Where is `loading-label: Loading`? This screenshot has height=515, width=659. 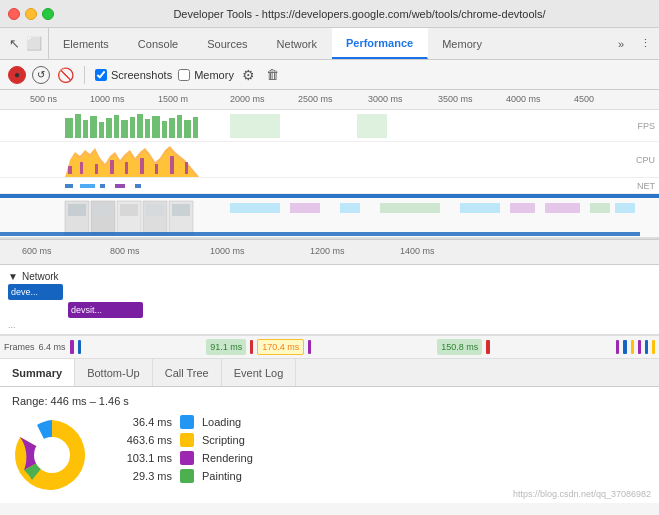
loading-label: Loading is located at coordinates (222, 422).